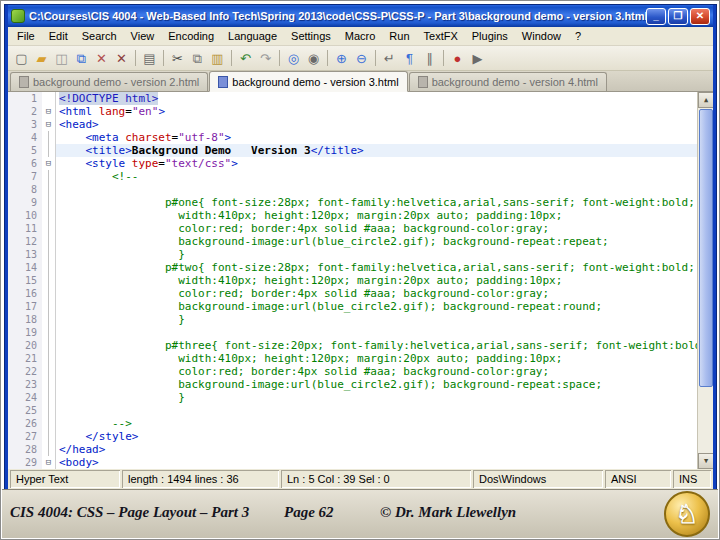 The height and width of the screenshot is (540, 720). What do you see at coordinates (25, 424) in the screenshot?
I see `line-number: 26` at bounding box center [25, 424].